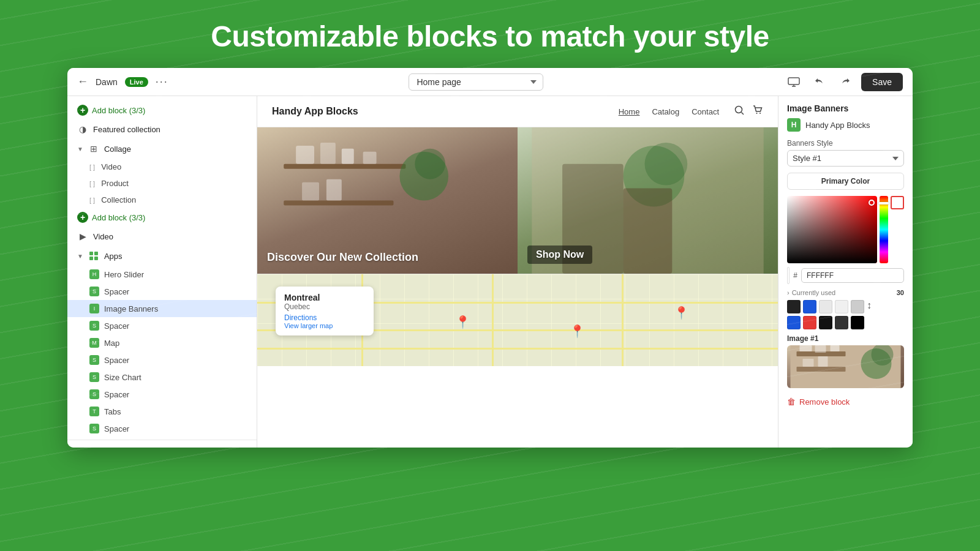 The height and width of the screenshot is (551, 980). What do you see at coordinates (162, 377) in the screenshot?
I see `sidebar-child-size-chart: S Size Chart` at bounding box center [162, 377].